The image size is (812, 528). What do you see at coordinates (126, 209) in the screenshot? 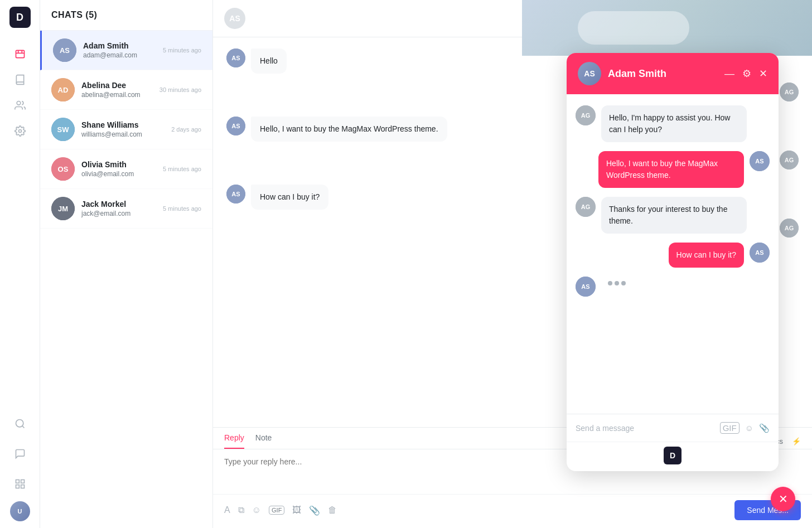
I see `chat-item-jack: JM Jack Morkel jack@email.com 5 minutes …` at bounding box center [126, 209].